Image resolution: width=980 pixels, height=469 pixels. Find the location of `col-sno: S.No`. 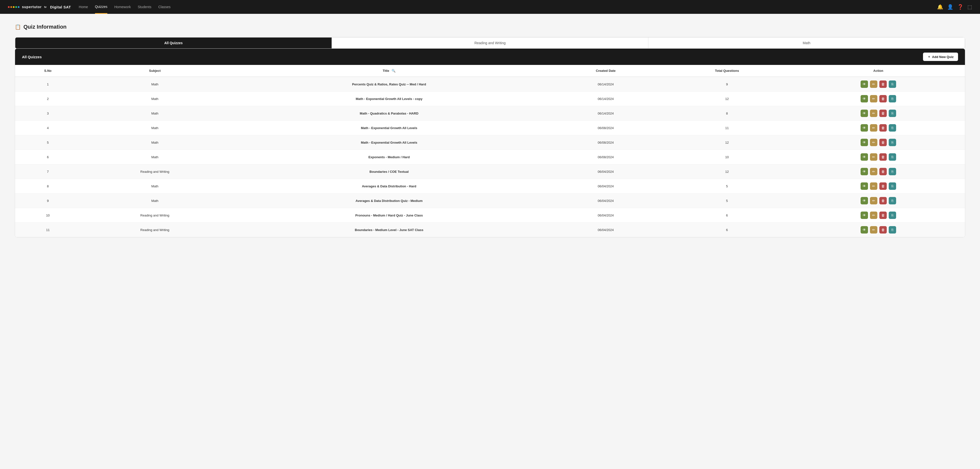

col-sno: S.No is located at coordinates (48, 71).